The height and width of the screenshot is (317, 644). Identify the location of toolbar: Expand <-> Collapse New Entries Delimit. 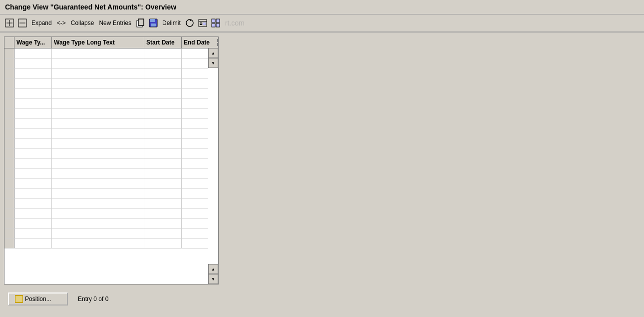
(322, 24).